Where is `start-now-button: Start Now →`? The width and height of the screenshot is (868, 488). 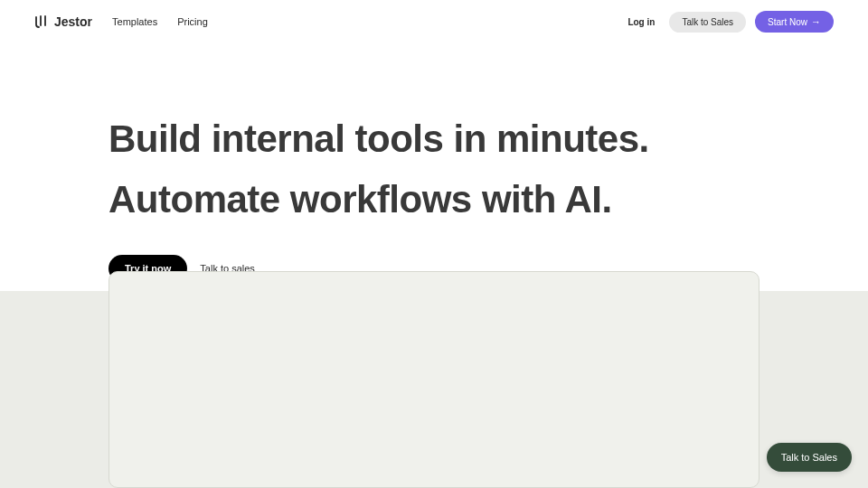 start-now-button: Start Now → is located at coordinates (794, 22).